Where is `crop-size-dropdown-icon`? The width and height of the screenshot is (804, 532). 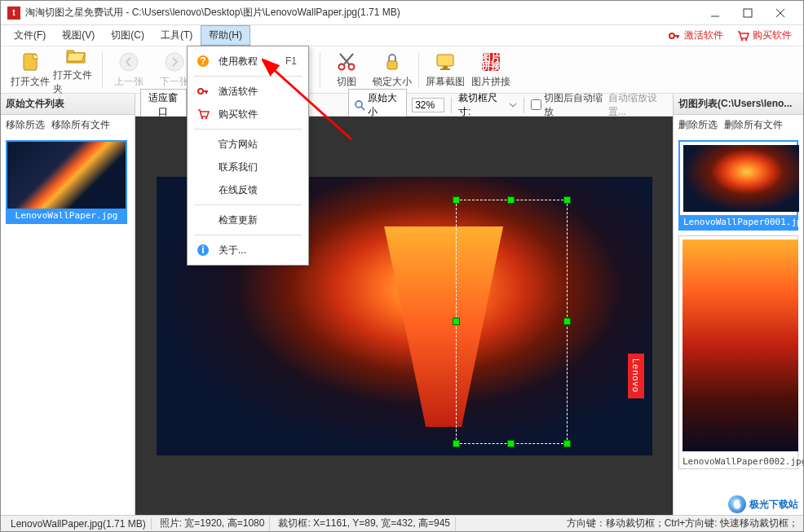 crop-size-dropdown-icon is located at coordinates (513, 105).